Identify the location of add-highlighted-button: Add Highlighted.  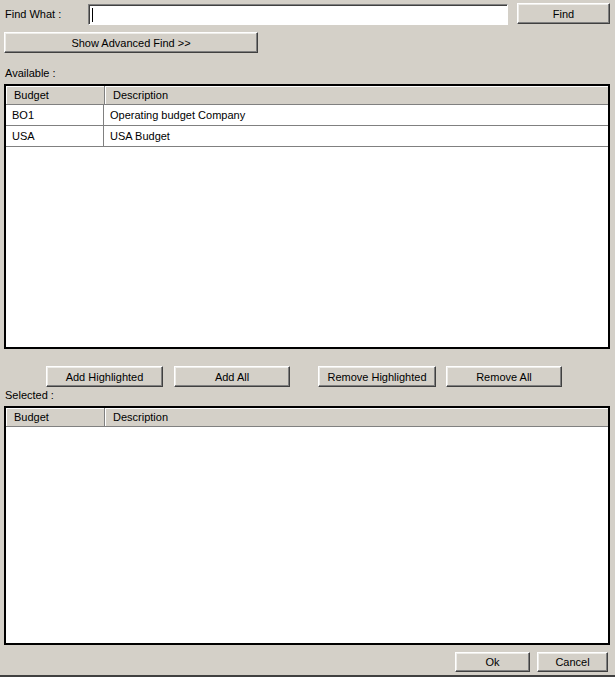
(104, 376).